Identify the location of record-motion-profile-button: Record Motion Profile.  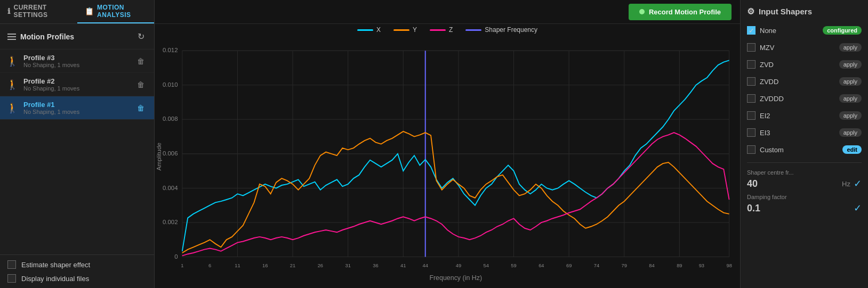
(680, 12).